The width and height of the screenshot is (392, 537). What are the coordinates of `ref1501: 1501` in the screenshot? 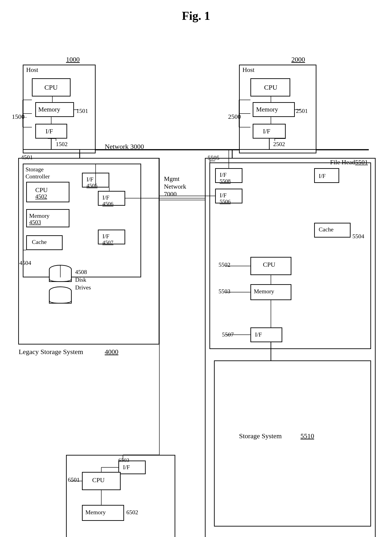 It's located at (82, 111).